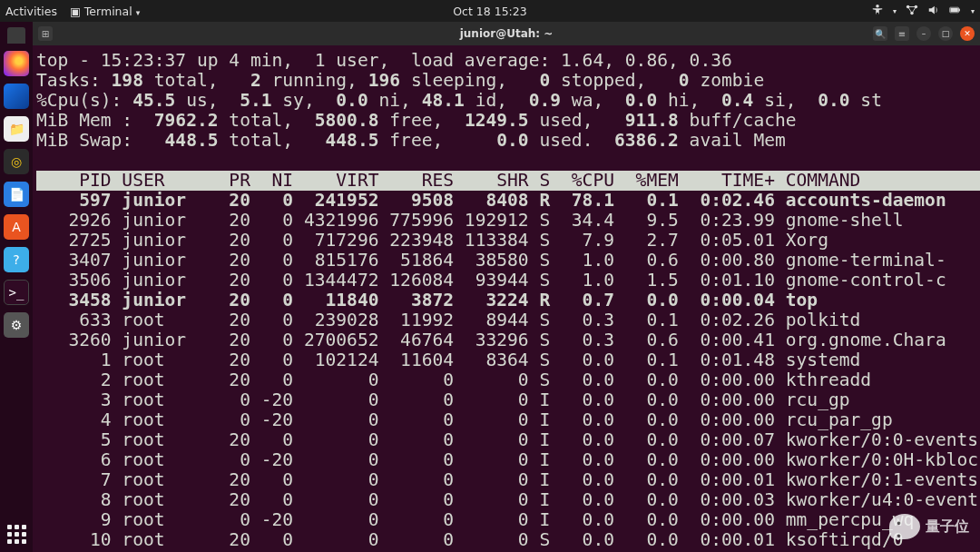 Image resolution: width=980 pixels, height=552 pixels. I want to click on app-menu: ▣ Terminal, so click(105, 11).